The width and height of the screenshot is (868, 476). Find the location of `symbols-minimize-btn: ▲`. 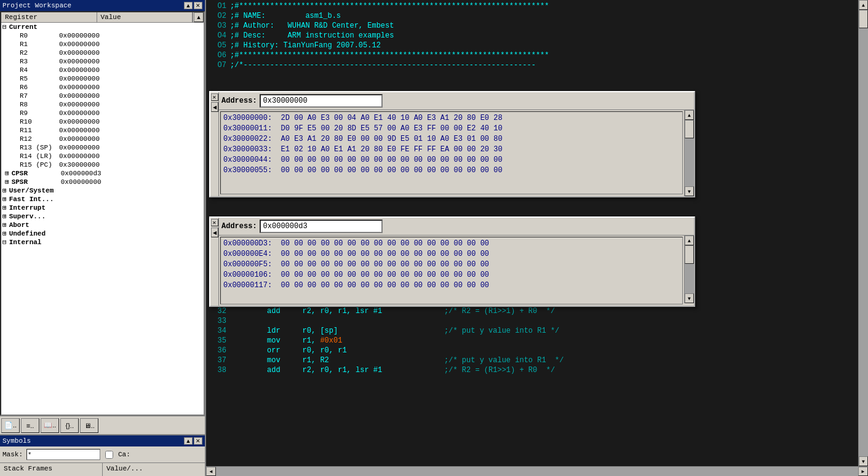

symbols-minimize-btn: ▲ is located at coordinates (188, 441).